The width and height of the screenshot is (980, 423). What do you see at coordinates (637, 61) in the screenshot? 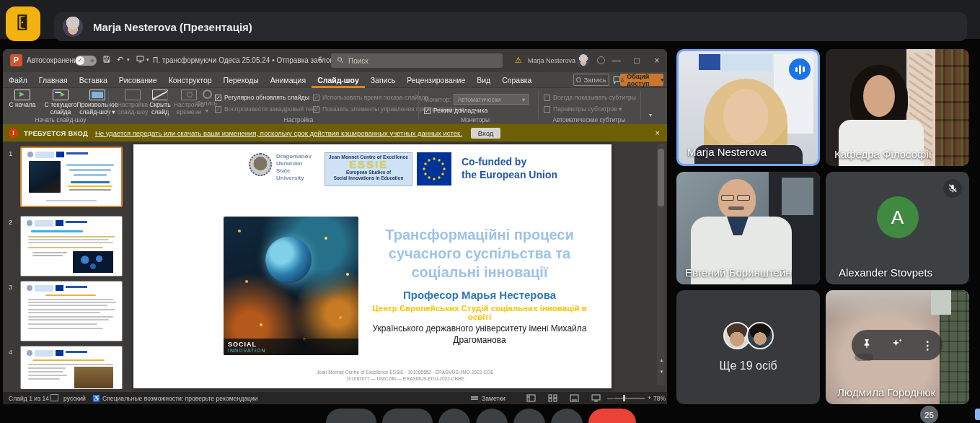
I see `maximize-button: □` at bounding box center [637, 61].